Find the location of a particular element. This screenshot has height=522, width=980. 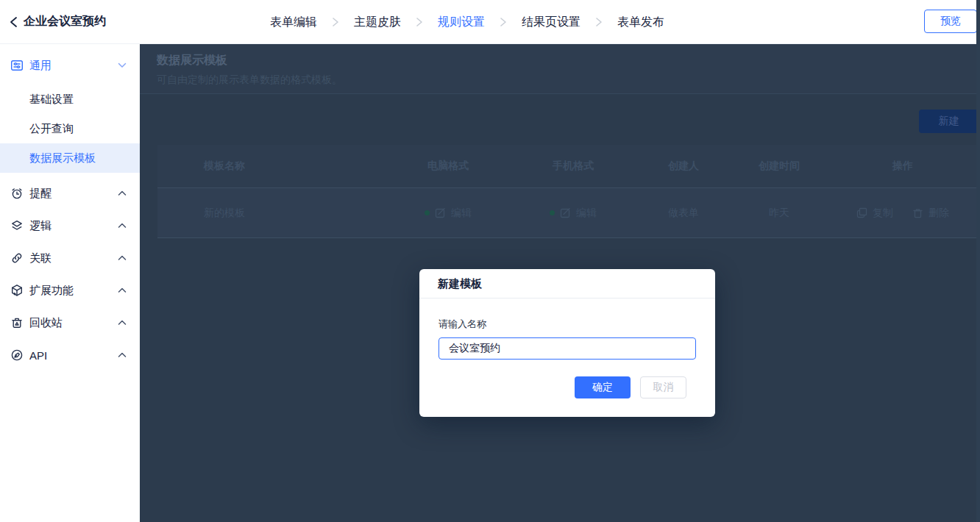

creator-cell: 做表单 is located at coordinates (683, 213).